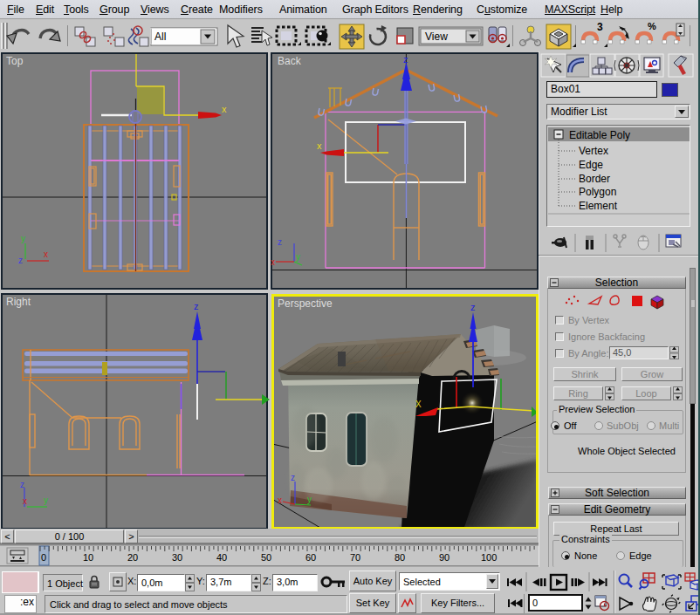 Image resolution: width=700 pixels, height=615 pixels. Describe the element at coordinates (88, 557) in the screenshot. I see `svg-text: 10` at that location.